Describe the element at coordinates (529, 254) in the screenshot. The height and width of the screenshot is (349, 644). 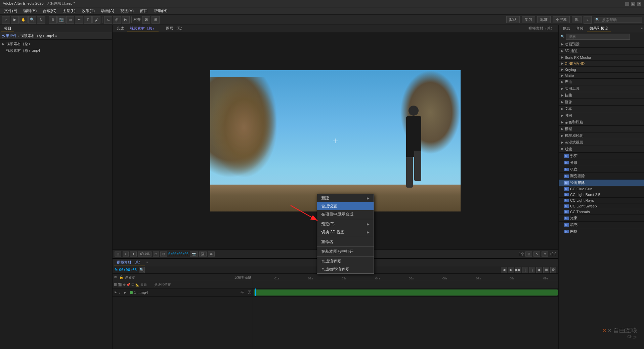
I see `region-btn: ⊞` at that location.